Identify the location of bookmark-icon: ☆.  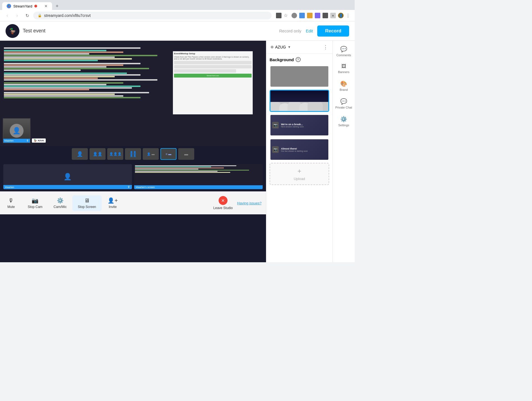
(287, 16).